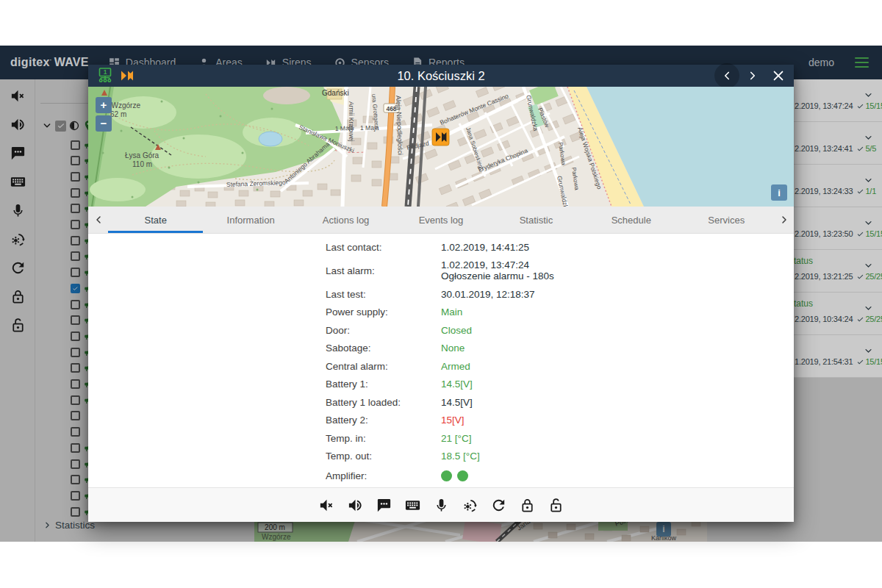 This screenshot has height=588, width=882. What do you see at coordinates (456, 438) in the screenshot?
I see `state-value: 21 [°C]` at bounding box center [456, 438].